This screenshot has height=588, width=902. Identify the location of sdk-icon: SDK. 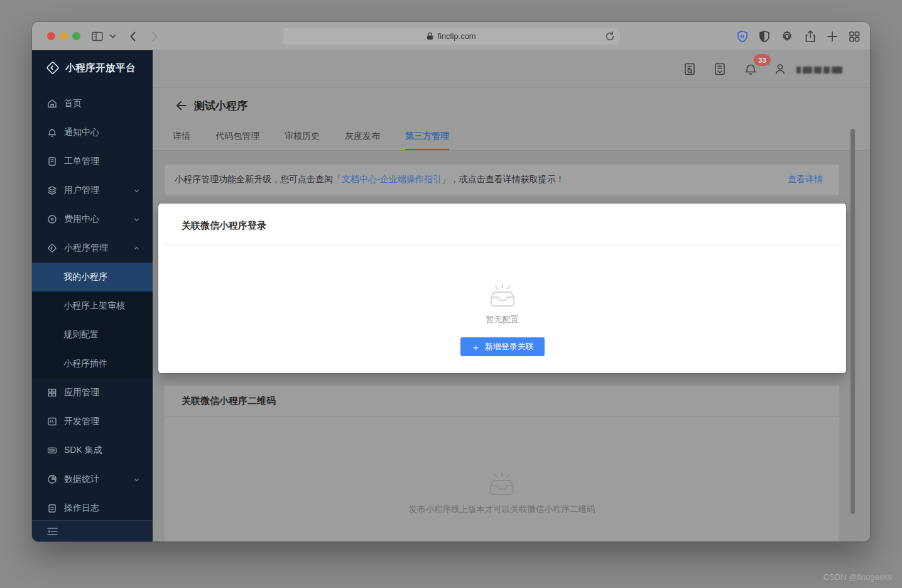
(52, 450).